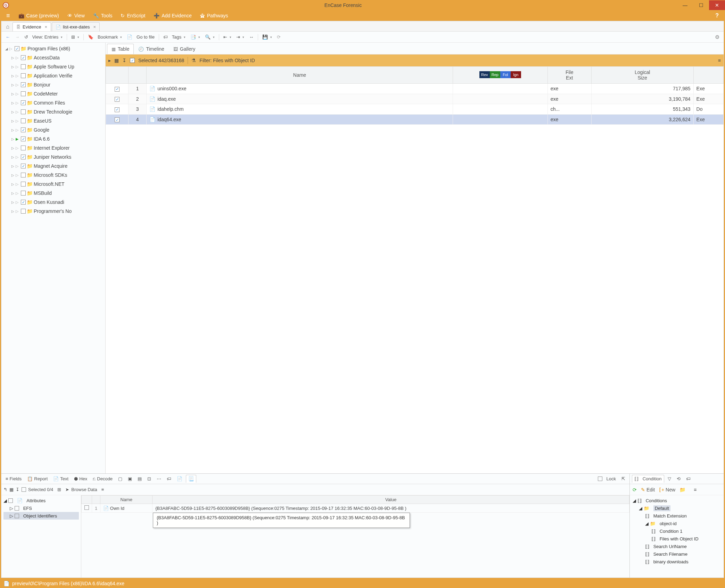 The width and height of the screenshot is (725, 588). I want to click on attr-row: 1 📄 Own Id {B3A8FABC-5D59-11E5-8275-6003…, so click(356, 508).